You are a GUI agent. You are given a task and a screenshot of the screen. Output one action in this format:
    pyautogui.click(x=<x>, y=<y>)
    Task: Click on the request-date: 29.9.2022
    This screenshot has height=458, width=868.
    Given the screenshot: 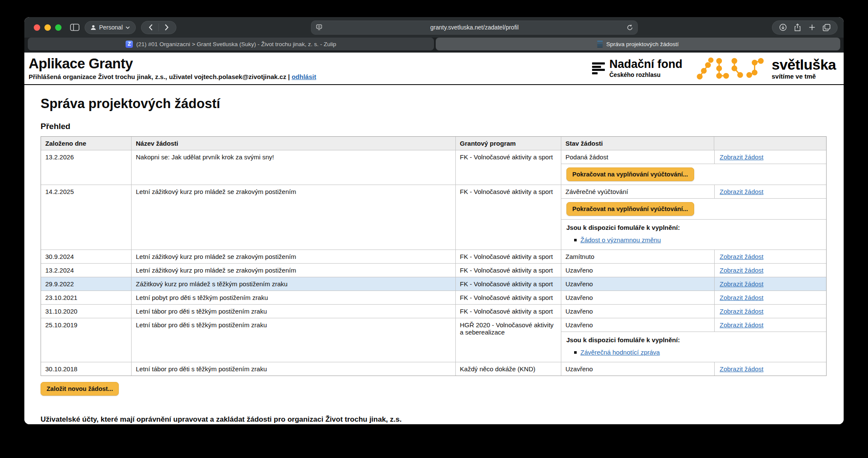 What is the action you would take?
    pyautogui.click(x=86, y=284)
    